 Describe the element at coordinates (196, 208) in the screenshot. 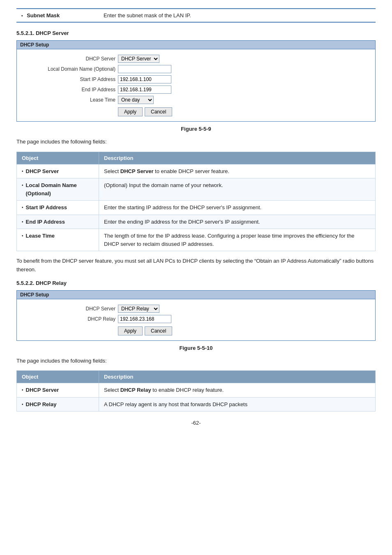

I see `table-row: • Start IP Address Enter the starting IP…` at that location.